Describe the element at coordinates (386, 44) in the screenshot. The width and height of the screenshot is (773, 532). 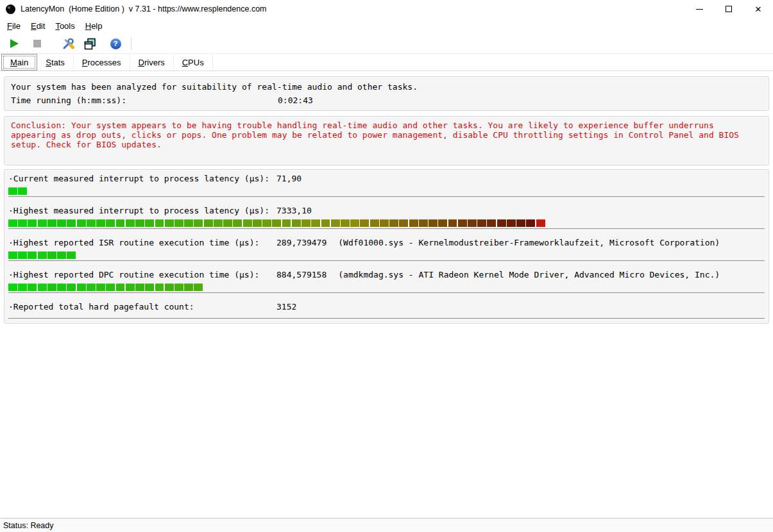
I see `toolbar: ?` at that location.